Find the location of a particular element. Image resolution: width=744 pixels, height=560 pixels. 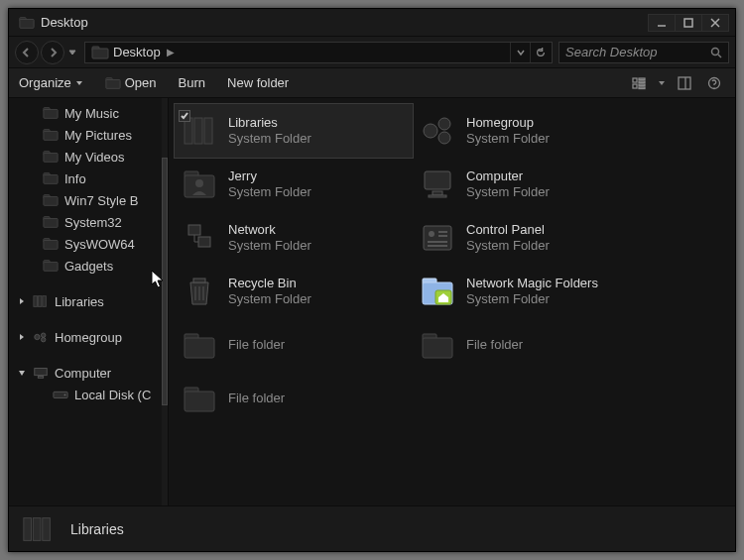

sidebar-group-computer: Computer is located at coordinates (88, 373).